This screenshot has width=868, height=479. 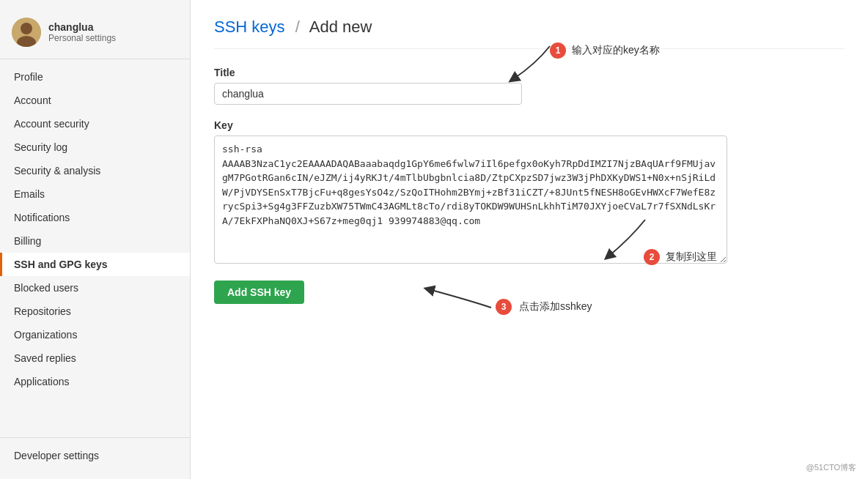 I want to click on sidebar-item-notifications: Notifications, so click(x=95, y=218).